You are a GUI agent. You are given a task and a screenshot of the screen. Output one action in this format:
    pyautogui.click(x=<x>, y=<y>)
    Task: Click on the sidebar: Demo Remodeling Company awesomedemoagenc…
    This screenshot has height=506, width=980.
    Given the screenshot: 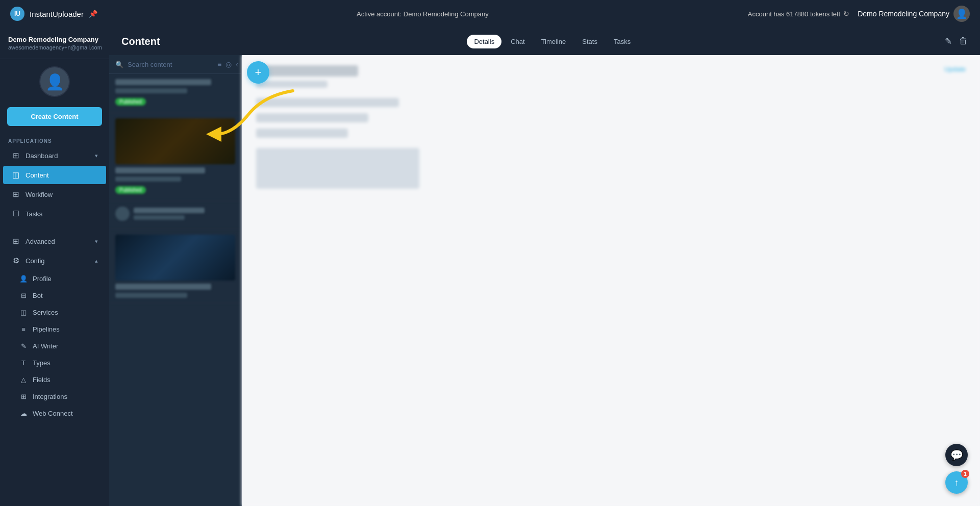 What is the action you would take?
    pyautogui.click(x=55, y=267)
    